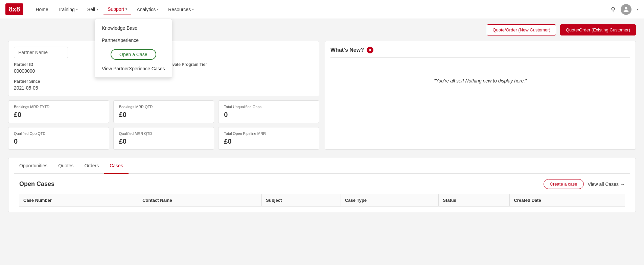 Image resolution: width=644 pixels, height=265 pixels. Describe the element at coordinates (322, 193) in the screenshot. I see `open-cases-section: Open Cases Create a case View all Cases …` at that location.